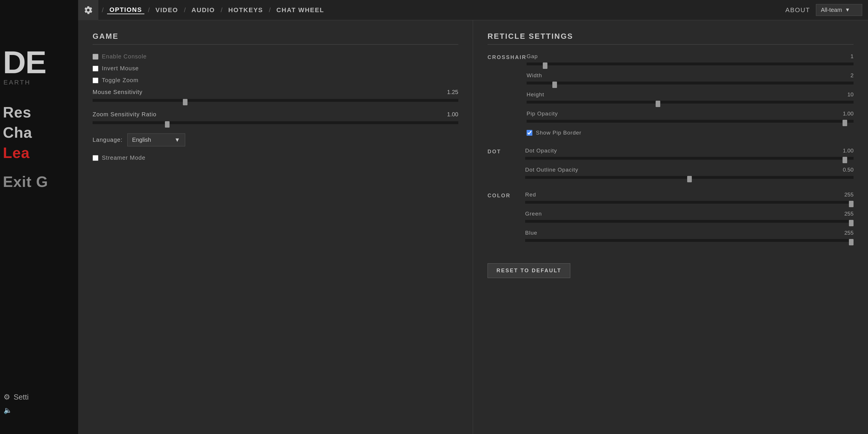 The image size is (868, 434). I want to click on toggle-zoom-row: Toggle Zoom, so click(276, 80).